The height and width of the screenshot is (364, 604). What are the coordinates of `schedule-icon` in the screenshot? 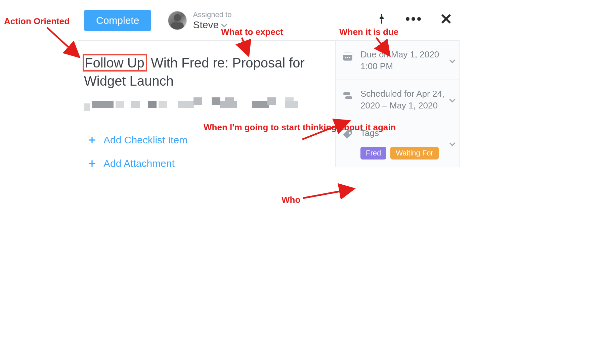 It's located at (348, 96).